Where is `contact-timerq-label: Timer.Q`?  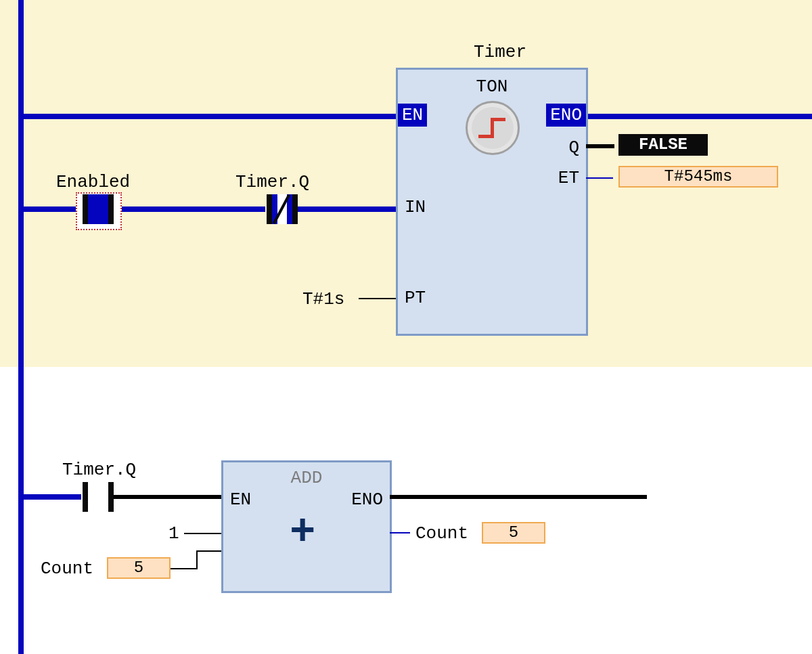
contact-timerq-label: Timer.Q is located at coordinates (272, 182).